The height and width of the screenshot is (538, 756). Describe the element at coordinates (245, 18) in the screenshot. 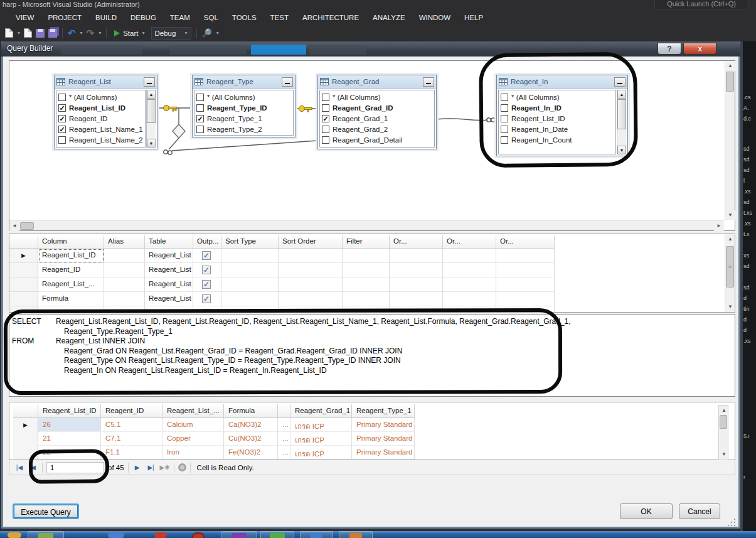

I see `menu-tools: TOOLS` at that location.